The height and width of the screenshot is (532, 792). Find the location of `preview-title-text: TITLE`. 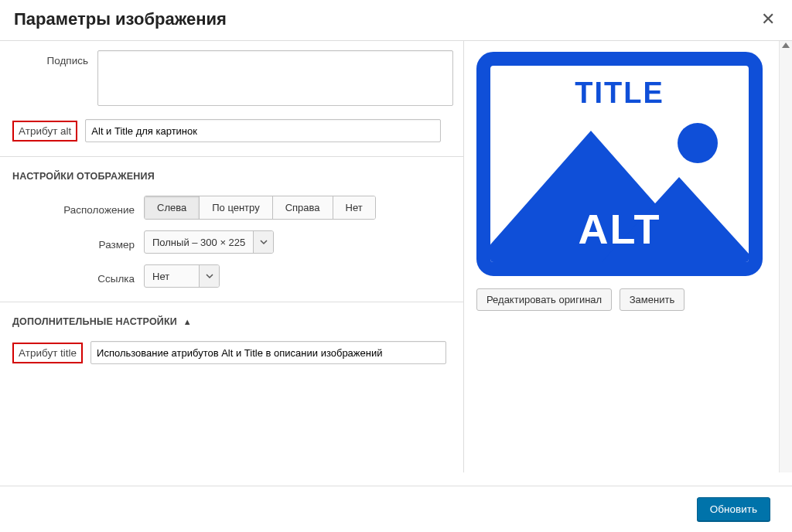

preview-title-text: TITLE is located at coordinates (620, 93).